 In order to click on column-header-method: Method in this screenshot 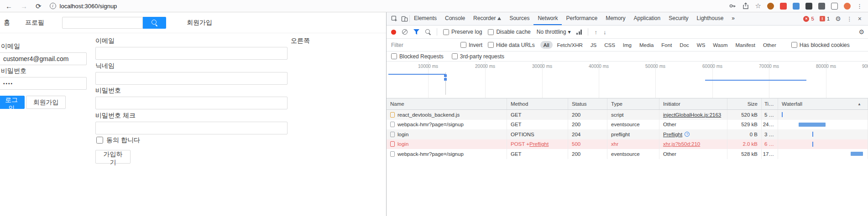, I will do `click(538, 104)`.